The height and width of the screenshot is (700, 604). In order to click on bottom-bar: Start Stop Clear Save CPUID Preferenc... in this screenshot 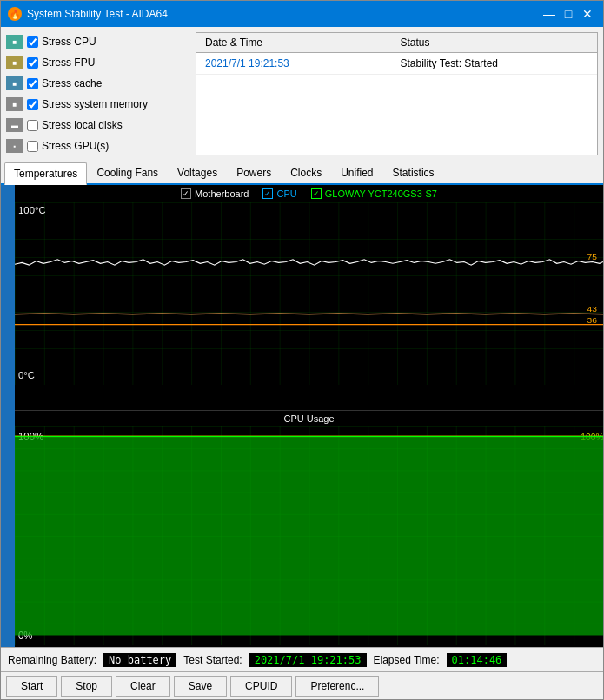, I will do `click(302, 685)`.